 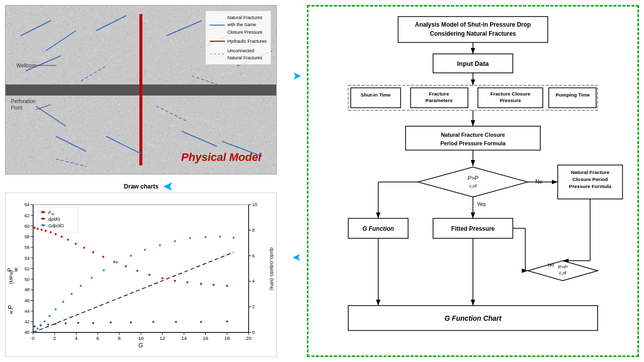 What do you see at coordinates (26, 65) in the screenshot?
I see `wellbore-label: Wellbore` at bounding box center [26, 65].